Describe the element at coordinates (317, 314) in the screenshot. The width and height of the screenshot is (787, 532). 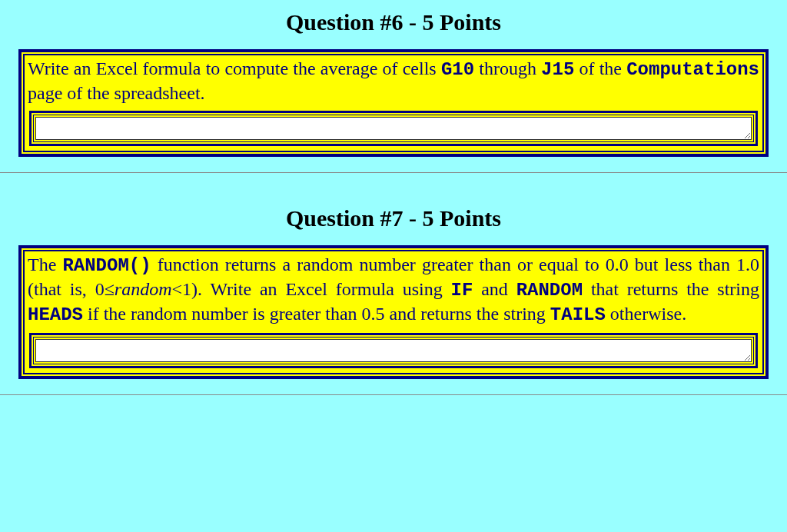
I see `prompt-text: if the random number is greater than 0.5…` at that location.